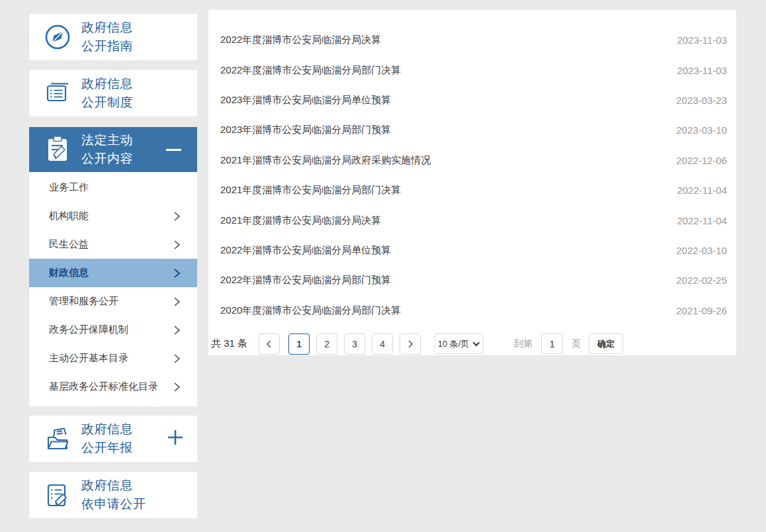  I want to click on next-page-button, so click(410, 344).